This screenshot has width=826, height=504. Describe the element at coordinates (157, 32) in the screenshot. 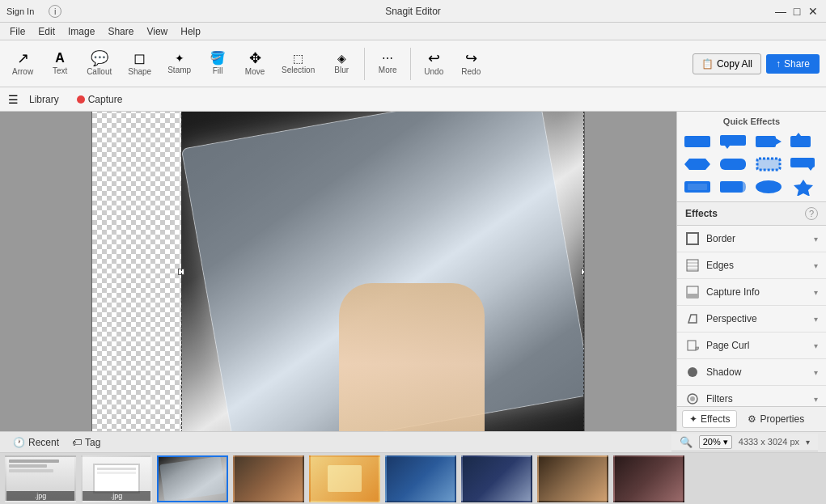

I see `menu-view: View` at that location.